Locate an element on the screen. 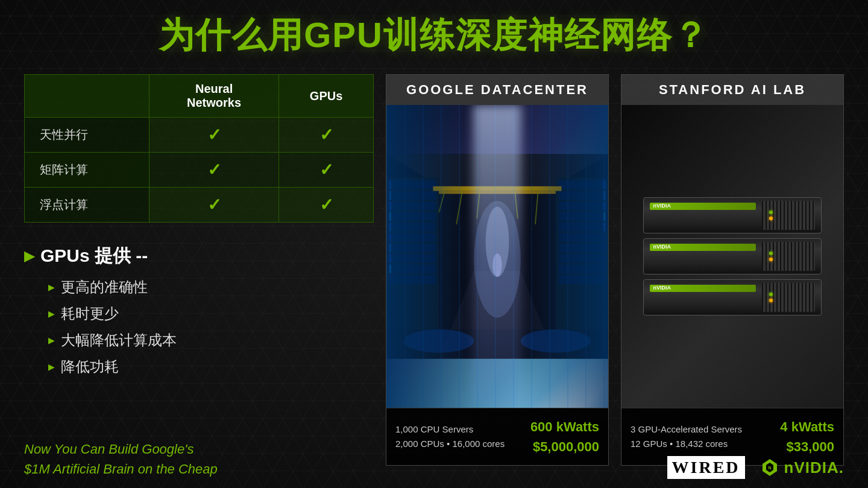 This screenshot has height=488, width=868. gpu-benefits-list: 更高的准确性 耗时更少 大幅降低计算成本 降低功耗 is located at coordinates (199, 327).